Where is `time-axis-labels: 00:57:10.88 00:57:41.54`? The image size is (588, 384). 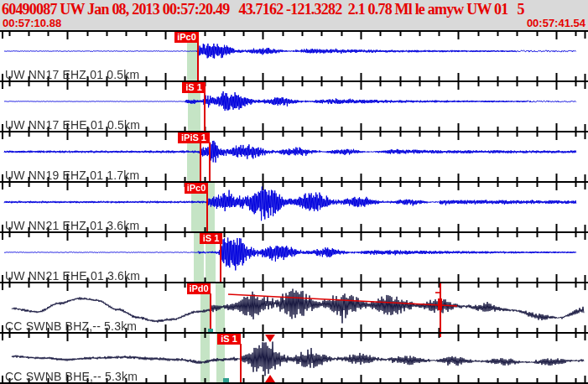
time-axis-labels: 00:57:10.88 00:57:41.54 is located at coordinates (294, 23).